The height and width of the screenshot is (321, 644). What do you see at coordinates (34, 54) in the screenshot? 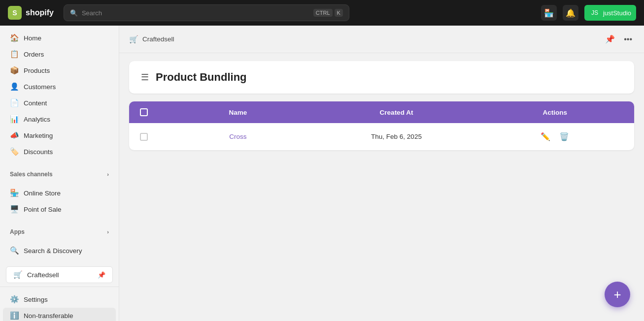
I see `sidebar-item-label: Orders` at bounding box center [34, 54].